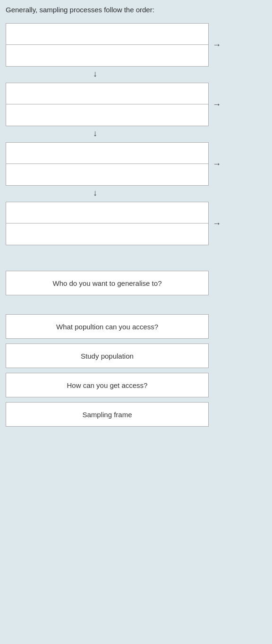 This screenshot has width=272, height=644. Describe the element at coordinates (95, 133) in the screenshot. I see `arrow-down-2: ↓` at that location.